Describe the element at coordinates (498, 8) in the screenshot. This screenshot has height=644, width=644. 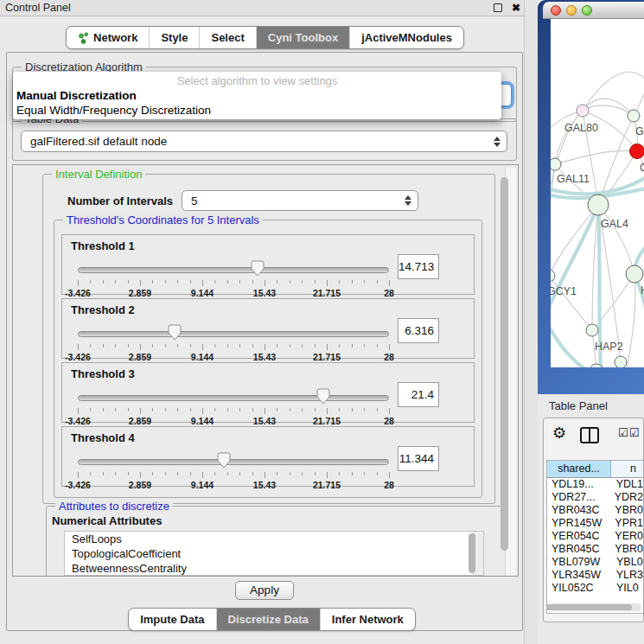
I see `float-window-icon` at that location.